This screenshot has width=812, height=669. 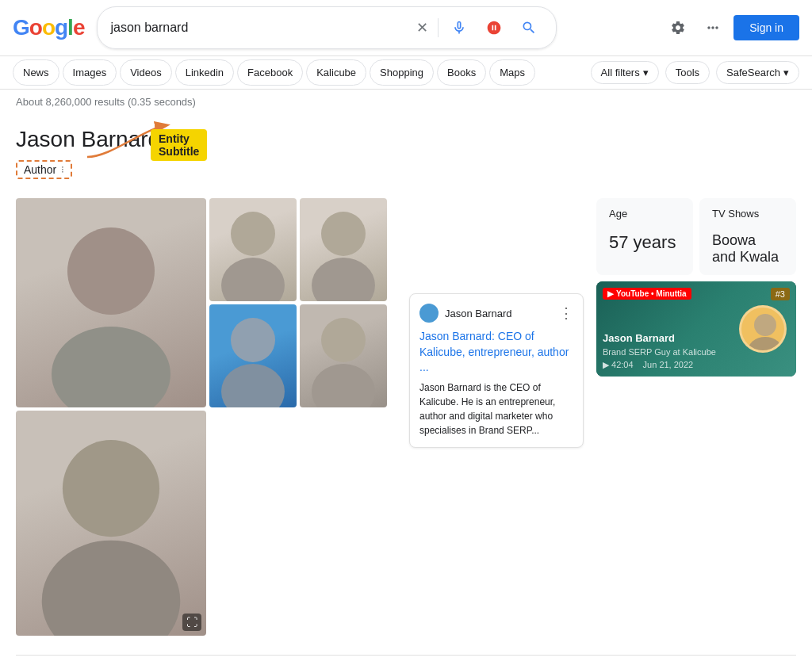 I want to click on search-divider, so click(x=438, y=28).